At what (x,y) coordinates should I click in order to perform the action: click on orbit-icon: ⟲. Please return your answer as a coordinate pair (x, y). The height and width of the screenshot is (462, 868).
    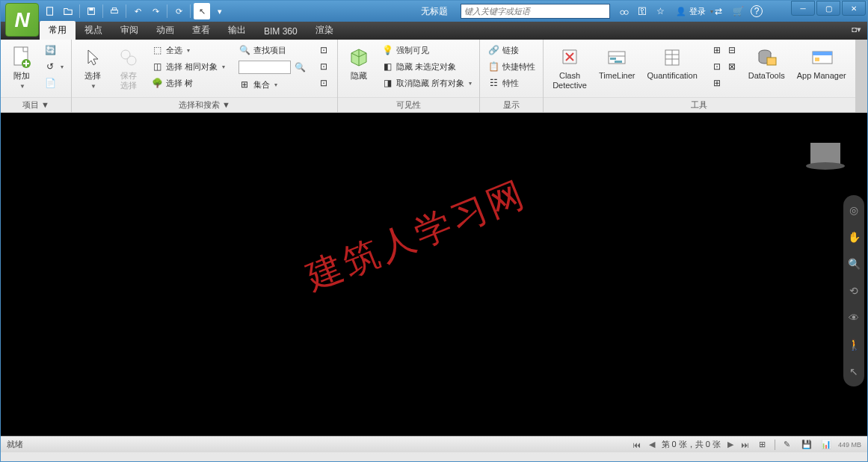
    Looking at the image, I should click on (854, 291).